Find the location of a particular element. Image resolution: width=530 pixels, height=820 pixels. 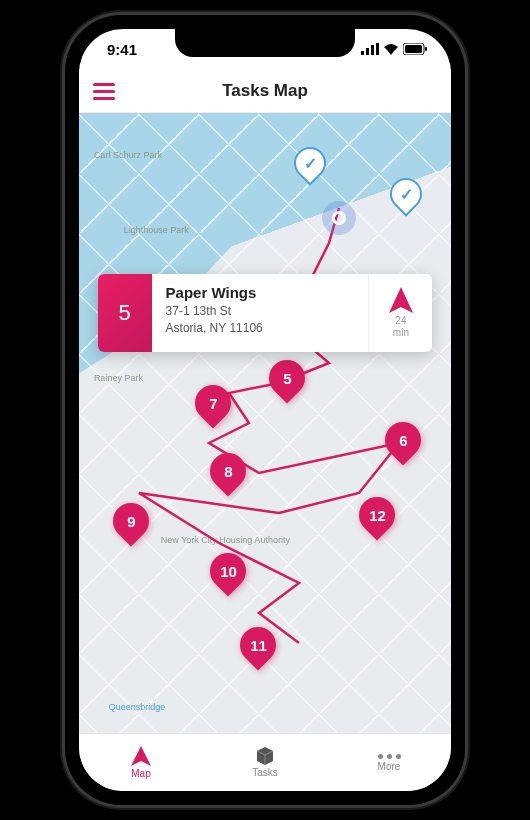

status-icons is located at coordinates (394, 49).